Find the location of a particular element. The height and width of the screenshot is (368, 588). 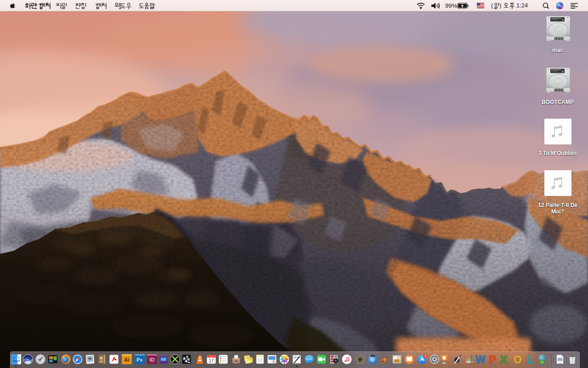

svg-text: Ai is located at coordinates (127, 360).